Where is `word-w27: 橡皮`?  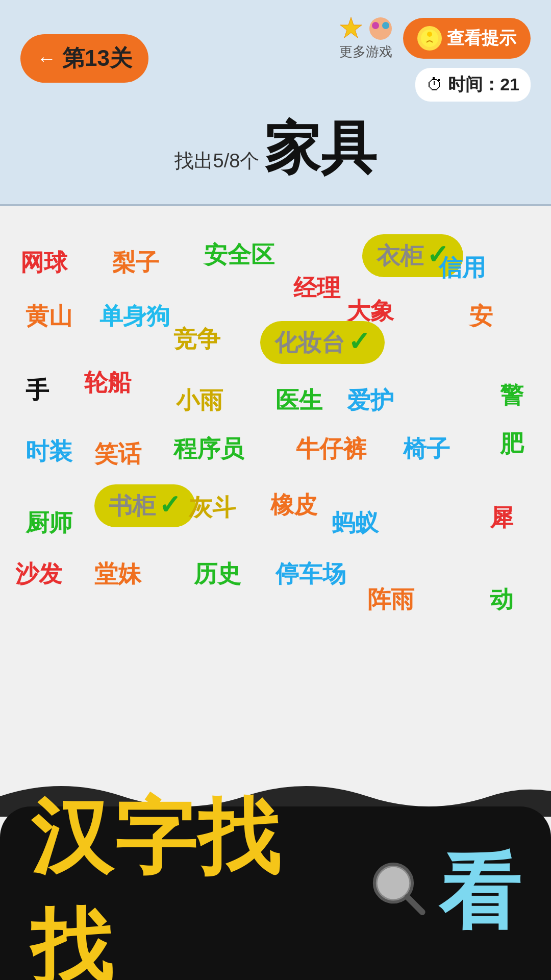 word-w27: 橡皮 is located at coordinates (294, 505).